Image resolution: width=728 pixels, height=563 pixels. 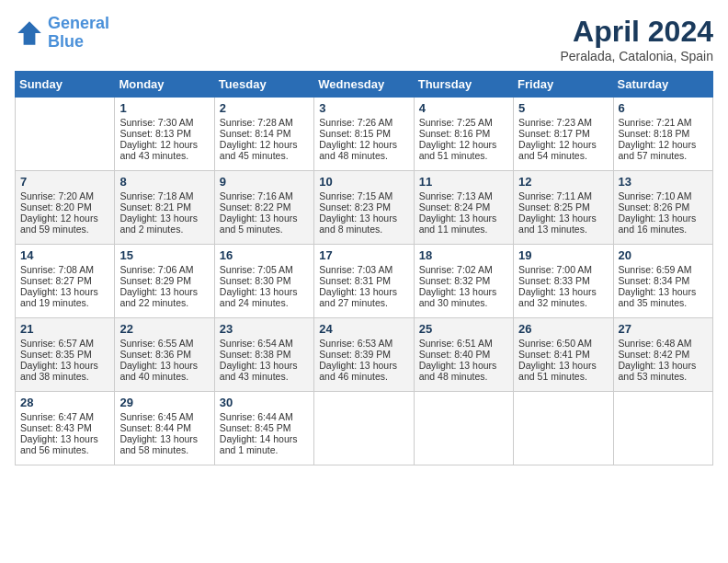 I want to click on calendar-cell: 16Sunrise: 7:05 AMSunset: 8:30 PMDayligh…, so click(x=264, y=282).